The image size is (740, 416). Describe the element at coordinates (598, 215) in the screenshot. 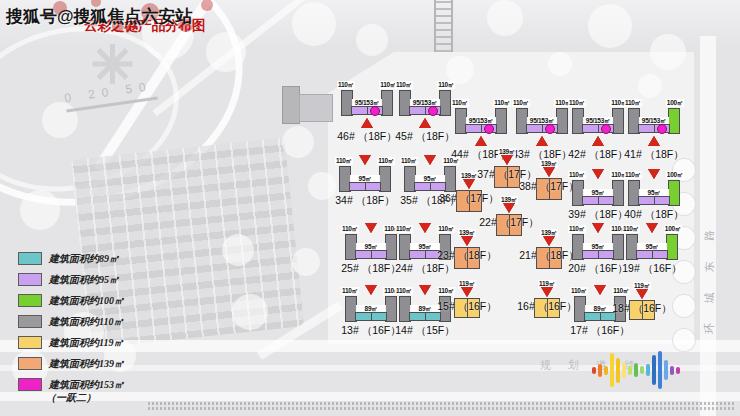

I see `building-label: 39# （18F）` at that location.